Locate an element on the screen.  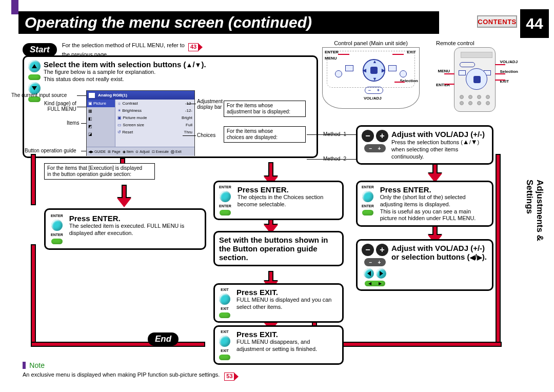
section-side-tab-label: Adjustments & Settings is located at coordinates (535, 210).